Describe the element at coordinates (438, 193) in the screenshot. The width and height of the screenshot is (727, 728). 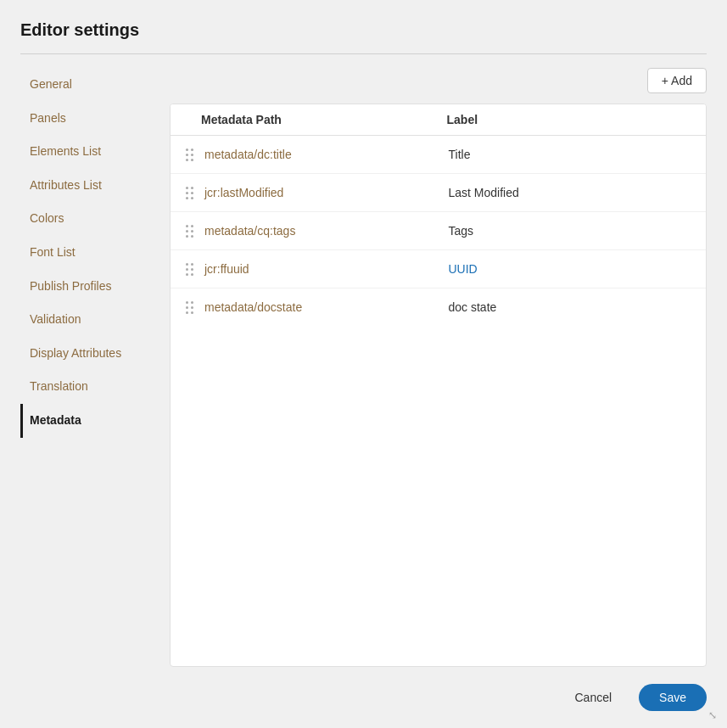
I see `table-row: jcr:lastModifiedLast Modified` at that location.